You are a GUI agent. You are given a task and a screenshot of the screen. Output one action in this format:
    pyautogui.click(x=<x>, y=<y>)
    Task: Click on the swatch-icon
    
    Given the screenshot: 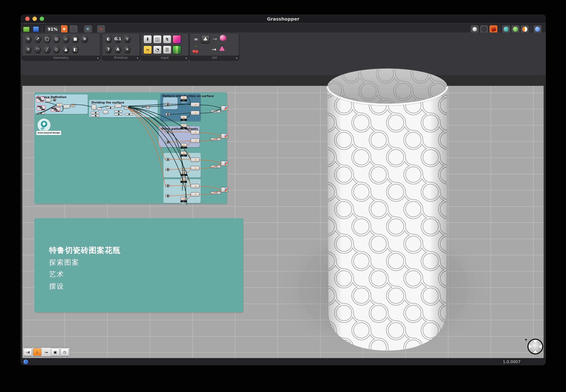 What is the action you would take?
    pyautogui.click(x=177, y=50)
    